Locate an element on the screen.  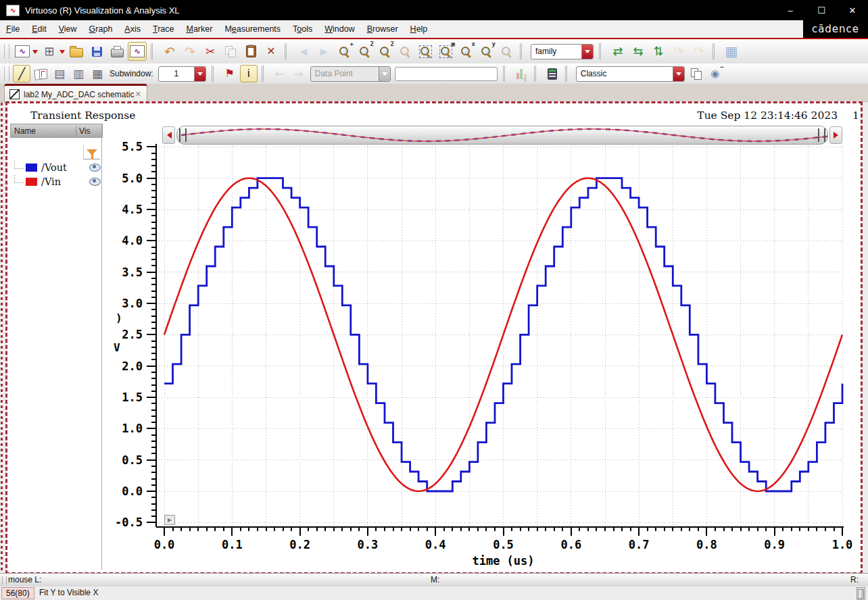
snapshot-icon: ∿ is located at coordinates (137, 51).